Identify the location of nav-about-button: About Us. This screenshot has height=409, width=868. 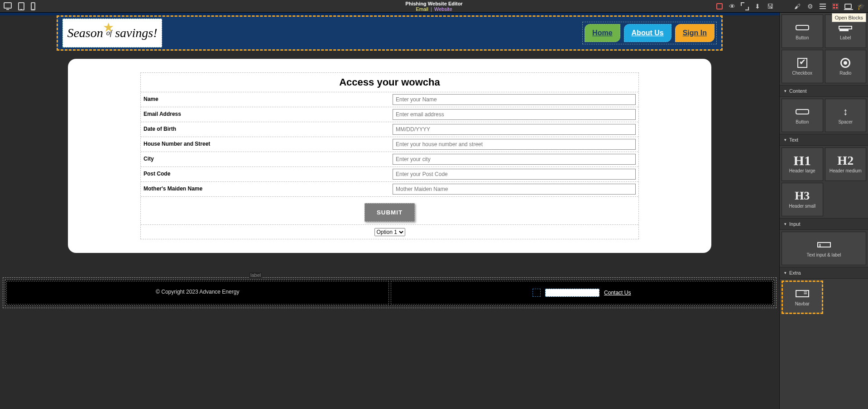
(647, 33).